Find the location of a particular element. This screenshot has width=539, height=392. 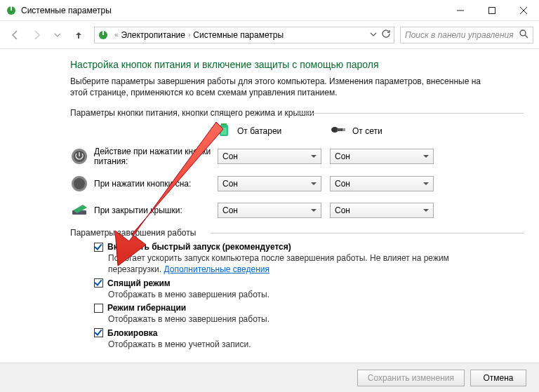

fast-startup-checkbox is located at coordinates (98, 247).